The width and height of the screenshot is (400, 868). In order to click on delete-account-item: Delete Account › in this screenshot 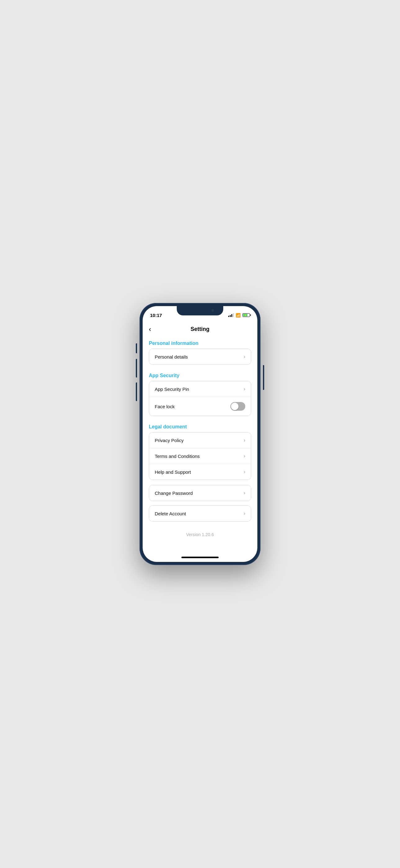, I will do `click(200, 514)`.